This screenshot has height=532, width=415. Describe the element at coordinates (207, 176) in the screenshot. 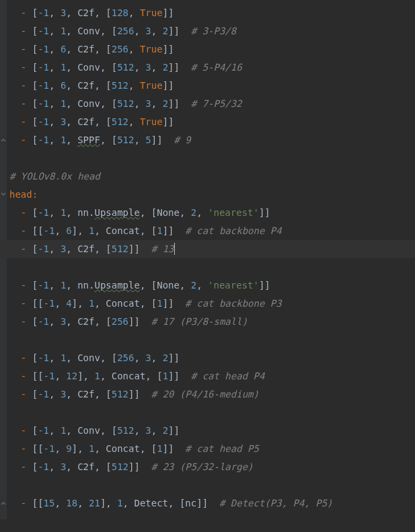

I see `code-line: # YOLOv8.0x head` at that location.